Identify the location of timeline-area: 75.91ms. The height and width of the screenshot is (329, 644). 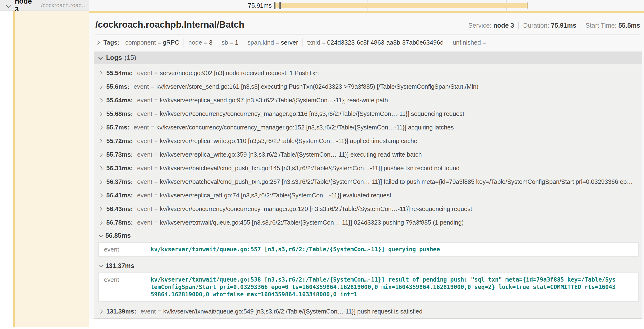
(366, 6).